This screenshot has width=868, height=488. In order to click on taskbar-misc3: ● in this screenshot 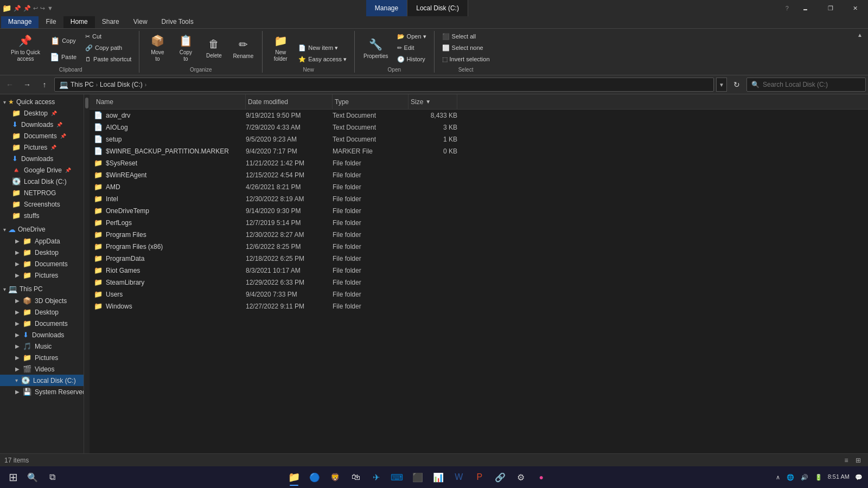, I will do `click(541, 477)`.